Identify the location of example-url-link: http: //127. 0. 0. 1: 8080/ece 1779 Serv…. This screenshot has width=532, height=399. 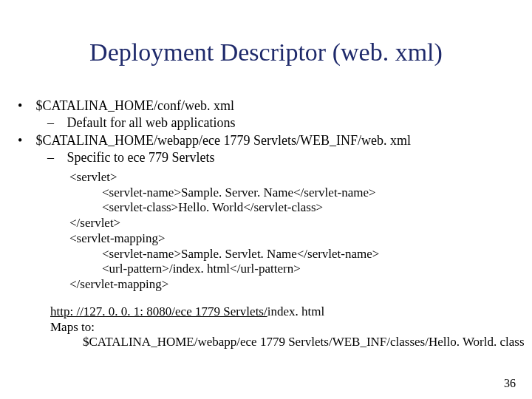
(159, 312).